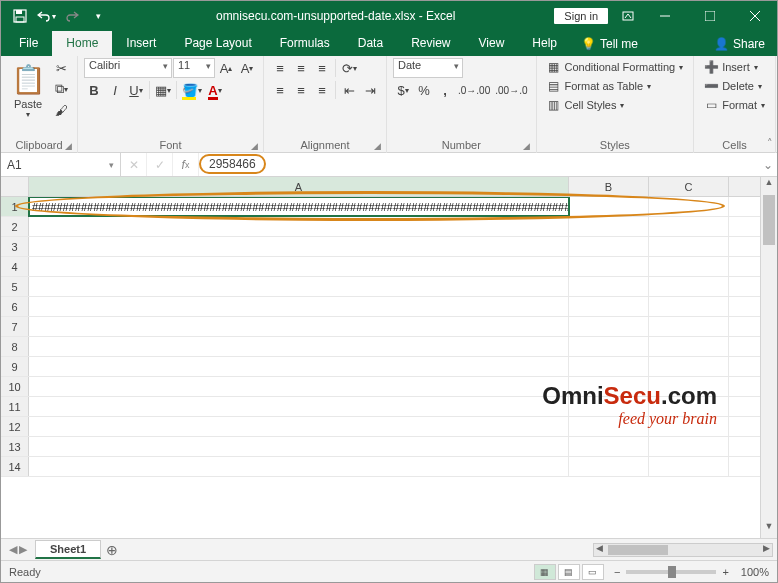  What do you see at coordinates (68, 146) in the screenshot?
I see `clipboard-launcher-icon: ◢` at bounding box center [68, 146].